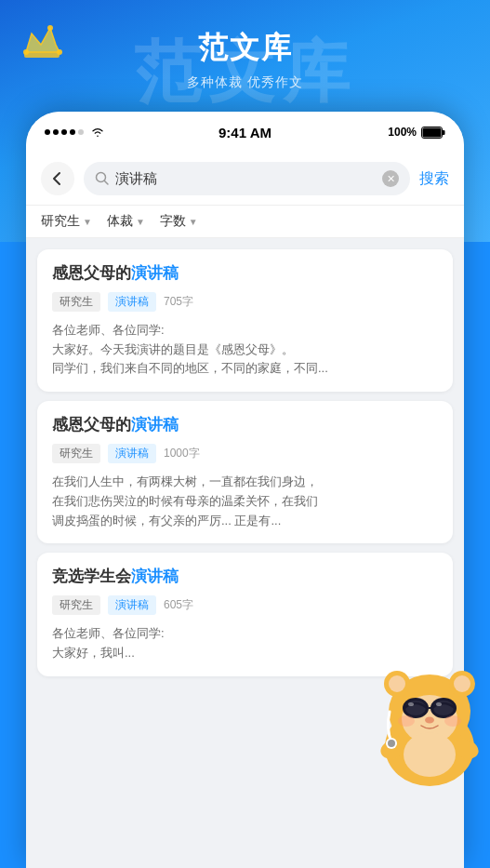 The width and height of the screenshot is (490, 868). Describe the element at coordinates (417, 132) in the screenshot. I see `status-right: 100%` at that location.